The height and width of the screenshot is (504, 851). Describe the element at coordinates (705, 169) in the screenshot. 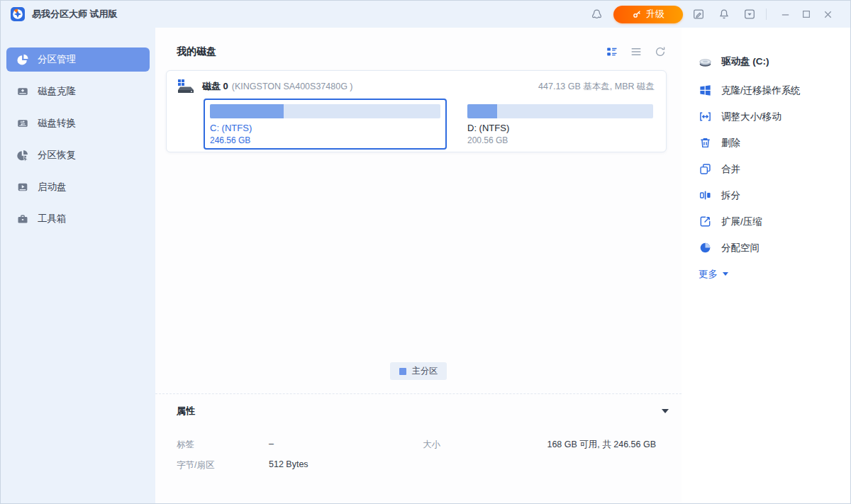

I see `merge-icon` at that location.